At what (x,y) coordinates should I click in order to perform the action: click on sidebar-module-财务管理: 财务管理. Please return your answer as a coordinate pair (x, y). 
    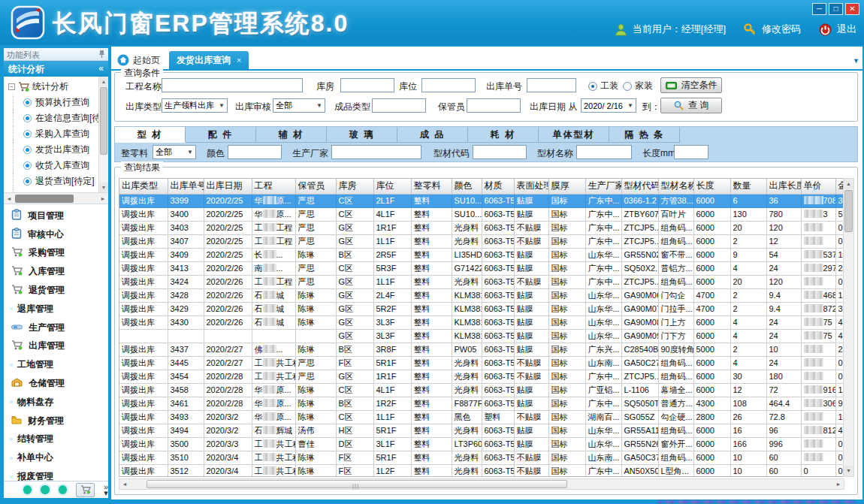
    Looking at the image, I should click on (56, 421).